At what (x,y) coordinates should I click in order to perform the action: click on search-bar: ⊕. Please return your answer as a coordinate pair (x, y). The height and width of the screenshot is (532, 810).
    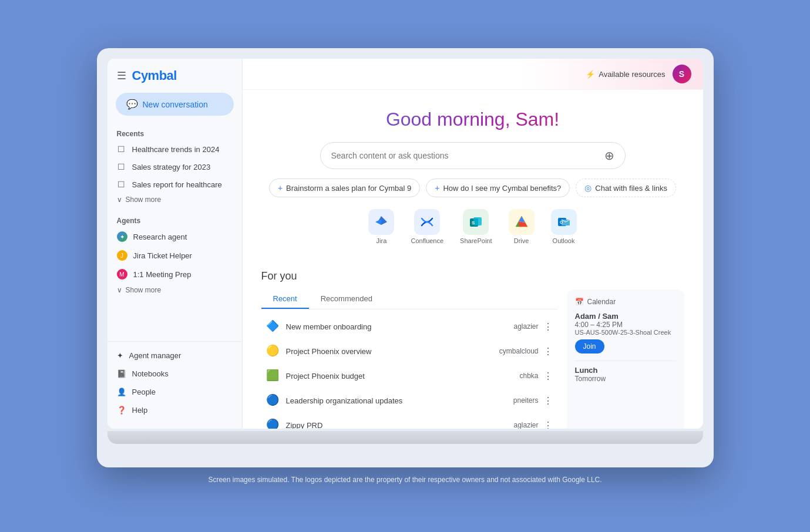
    Looking at the image, I should click on (473, 156).